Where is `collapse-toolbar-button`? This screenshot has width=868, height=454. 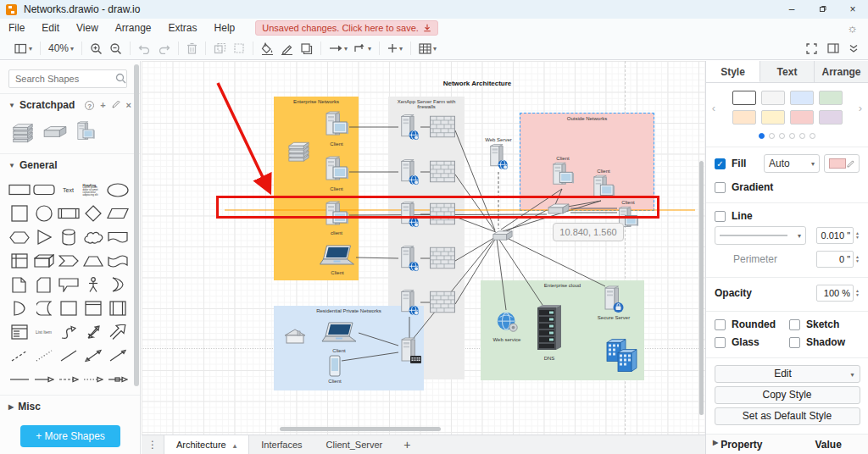
collapse-toolbar-button is located at coordinates (854, 49).